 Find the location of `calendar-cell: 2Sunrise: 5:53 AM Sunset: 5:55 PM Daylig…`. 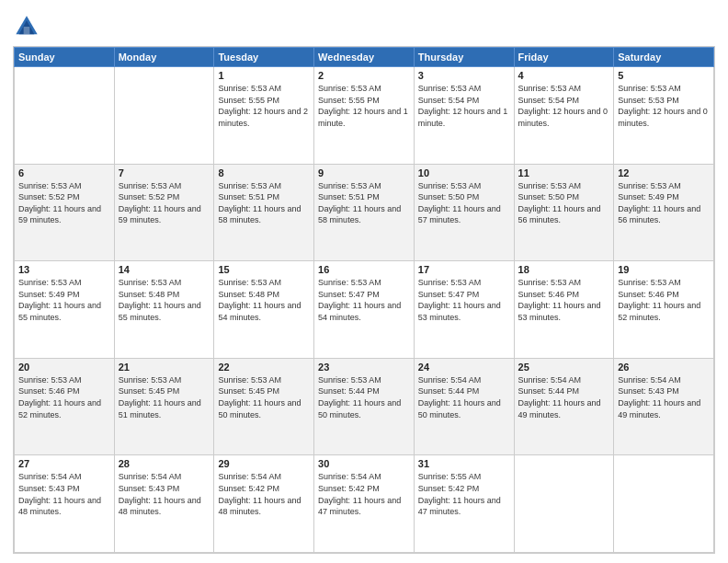

calendar-cell: 2Sunrise: 5:53 AM Sunset: 5:55 PM Daylig… is located at coordinates (364, 116).